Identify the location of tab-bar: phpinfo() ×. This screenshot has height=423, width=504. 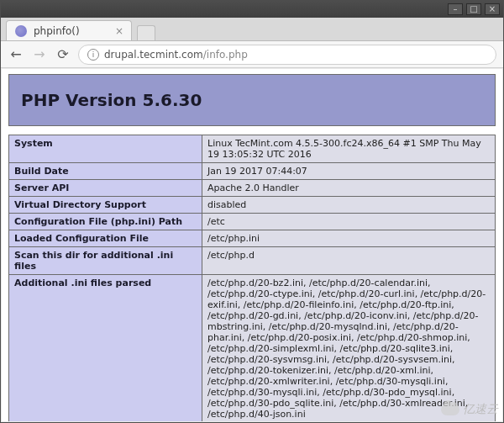
(252, 29).